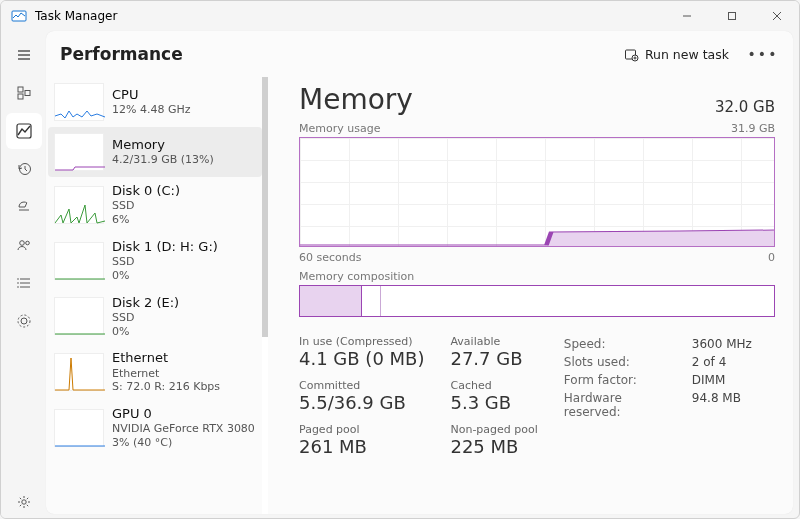 This screenshot has width=800, height=519. What do you see at coordinates (420, 54) in the screenshot?
I see `toolbar: Performance Run new task •••` at bounding box center [420, 54].